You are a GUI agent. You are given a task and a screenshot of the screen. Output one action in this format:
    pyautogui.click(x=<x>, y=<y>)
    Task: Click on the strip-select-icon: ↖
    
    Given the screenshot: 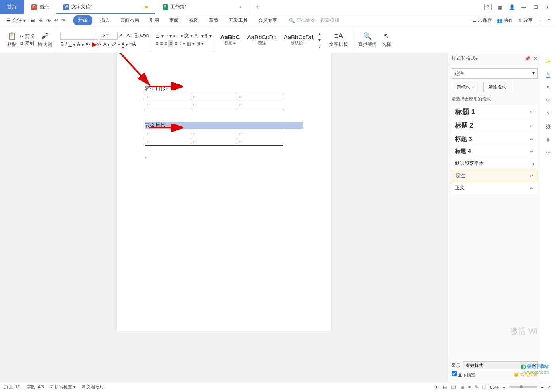 What is the action you would take?
    pyautogui.click(x=548, y=88)
    